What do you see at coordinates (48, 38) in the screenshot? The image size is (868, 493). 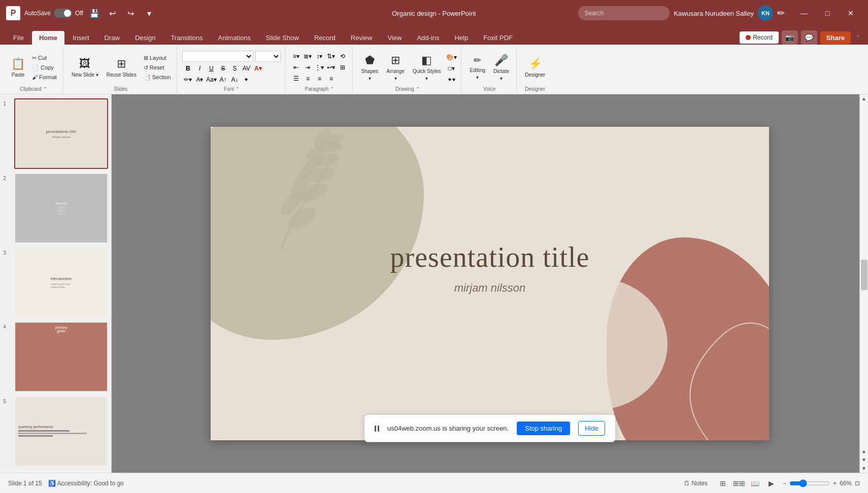 I see `tab-home: Home` at bounding box center [48, 38].